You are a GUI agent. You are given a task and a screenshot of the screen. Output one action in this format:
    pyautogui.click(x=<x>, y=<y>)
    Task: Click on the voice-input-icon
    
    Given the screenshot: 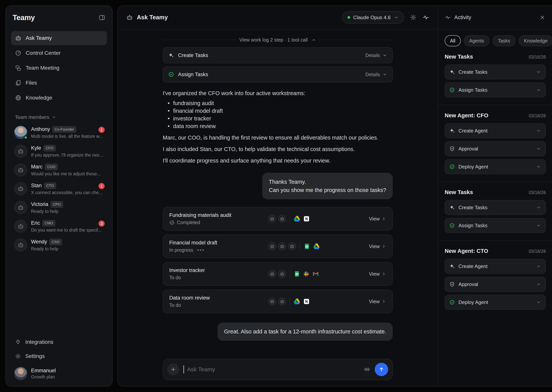 What is the action you would take?
    pyautogui.click(x=367, y=369)
    